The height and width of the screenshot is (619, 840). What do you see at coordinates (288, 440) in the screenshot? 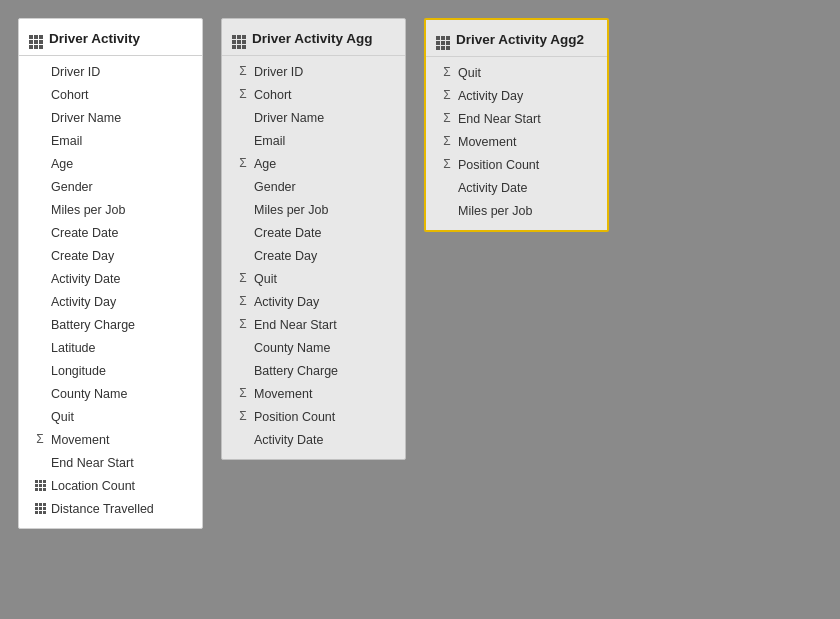
I see `field-label: Activity Date` at bounding box center [288, 440].